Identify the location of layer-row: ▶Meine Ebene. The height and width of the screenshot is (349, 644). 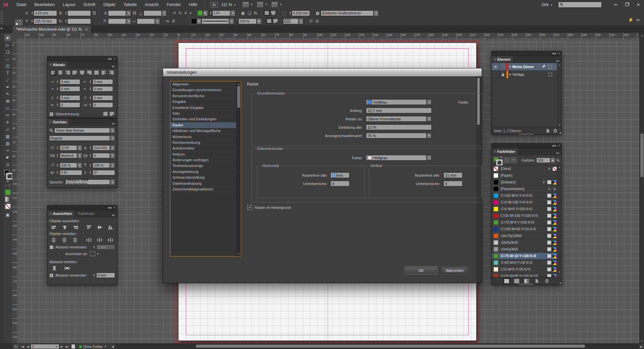
(525, 67).